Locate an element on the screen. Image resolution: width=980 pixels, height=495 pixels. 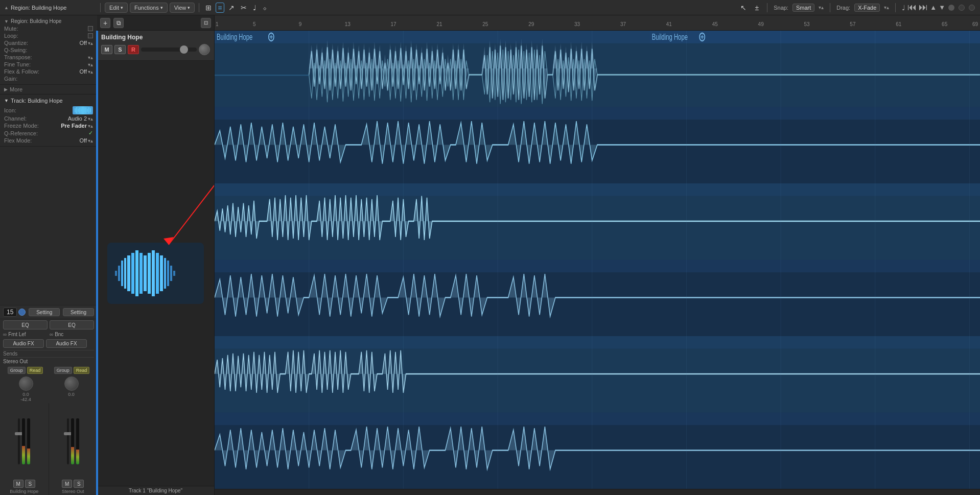
marker-tool-button: ⬦ is located at coordinates (265, 8).